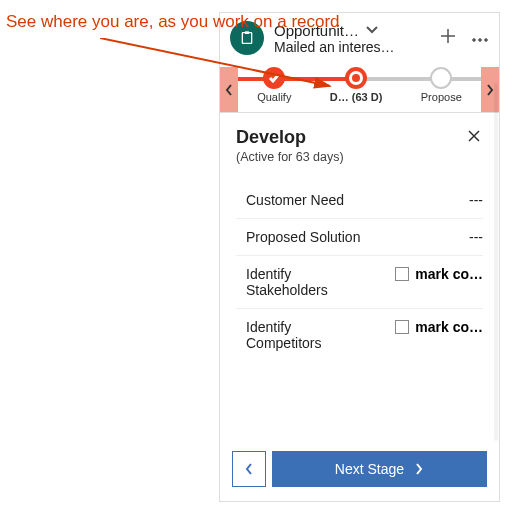 The height and width of the screenshot is (515, 508). Describe the element at coordinates (442, 85) in the screenshot. I see `stage-node-propose: Propose` at that location.